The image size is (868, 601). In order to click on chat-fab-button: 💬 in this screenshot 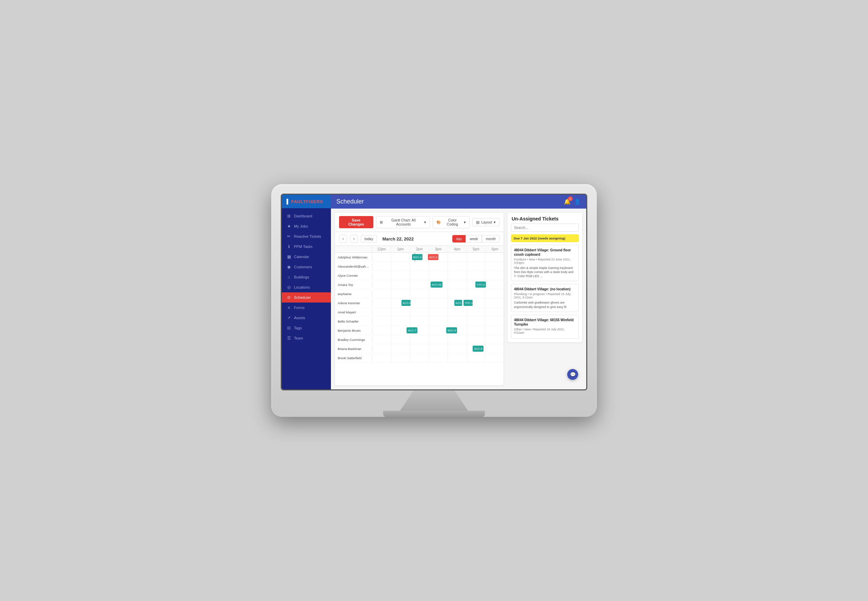, I will do `click(573, 374)`.